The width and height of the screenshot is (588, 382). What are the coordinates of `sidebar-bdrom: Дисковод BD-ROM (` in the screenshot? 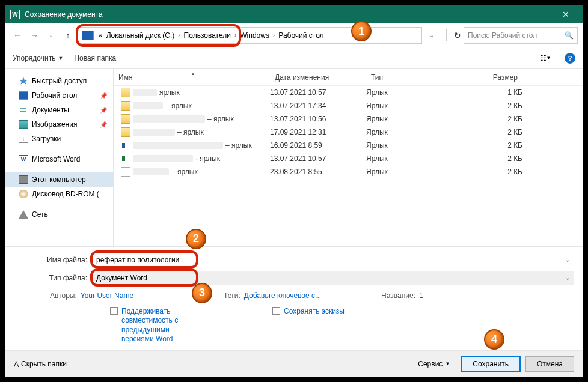 It's located at (59, 194).